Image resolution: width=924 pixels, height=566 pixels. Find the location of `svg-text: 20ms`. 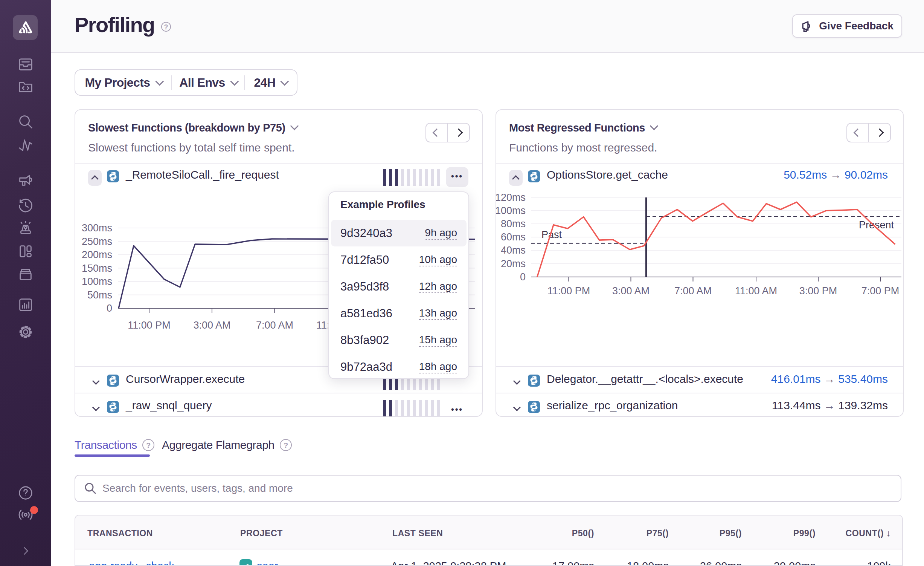

svg-text: 20ms is located at coordinates (513, 264).